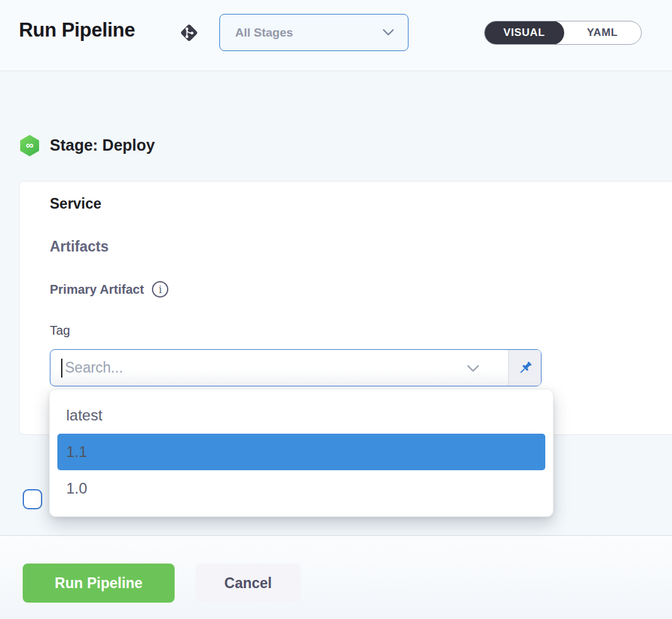 Image resolution: width=672 pixels, height=619 pixels. I want to click on tag-label: Tag, so click(60, 330).